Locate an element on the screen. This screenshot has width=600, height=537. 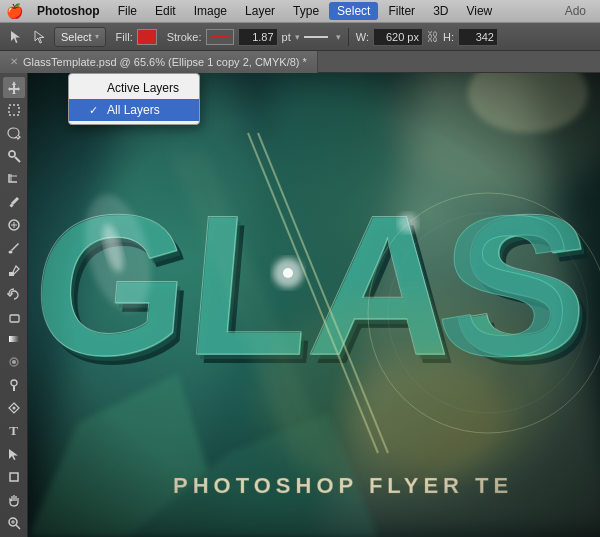
pen-tool is located at coordinates (14, 408).